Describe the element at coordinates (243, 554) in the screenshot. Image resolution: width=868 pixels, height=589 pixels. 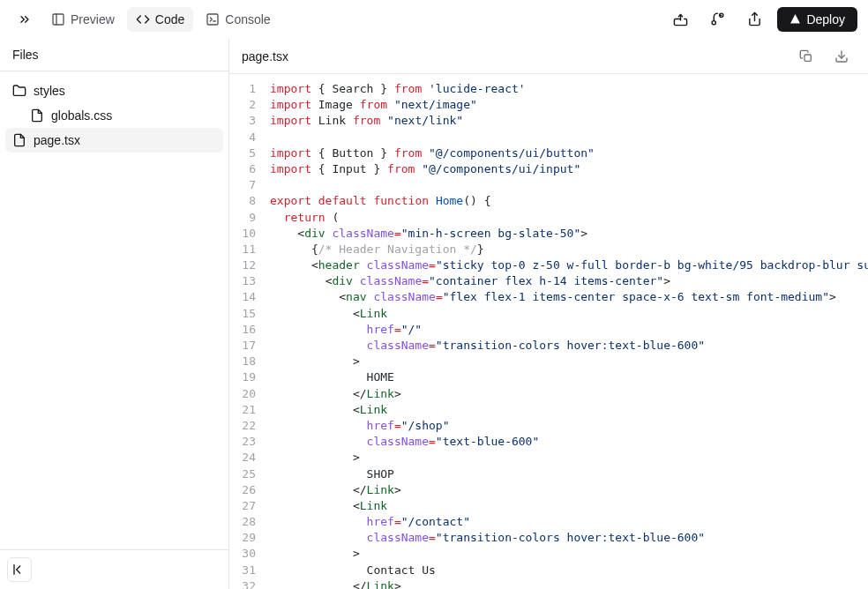
I see `line-number: 30` at that location.